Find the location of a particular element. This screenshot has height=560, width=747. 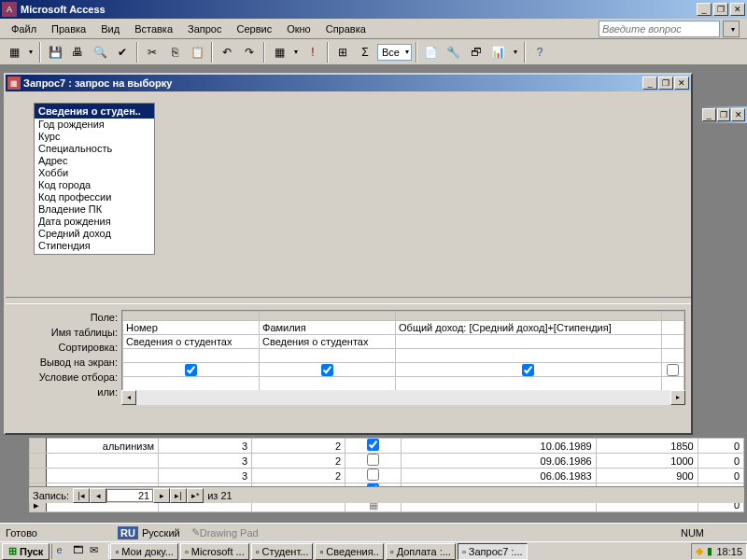

data-cell: 1000 is located at coordinates (646, 461).